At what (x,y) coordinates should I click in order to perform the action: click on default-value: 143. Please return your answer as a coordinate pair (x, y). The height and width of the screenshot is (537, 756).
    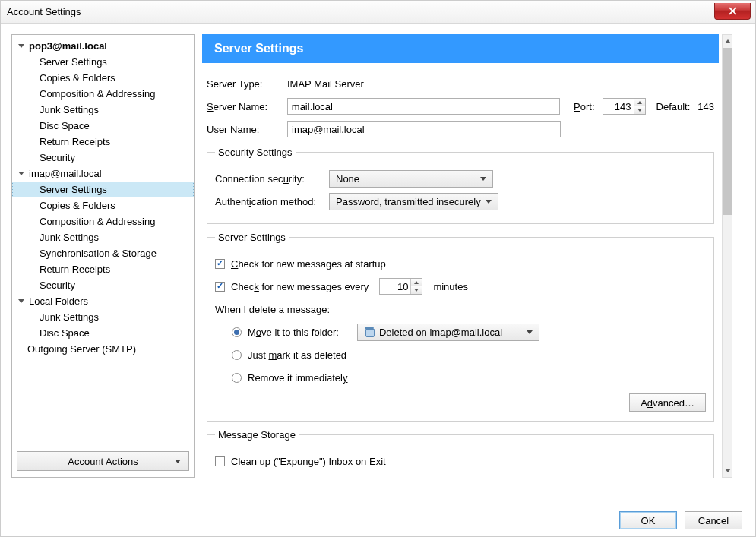
    Looking at the image, I should click on (706, 106).